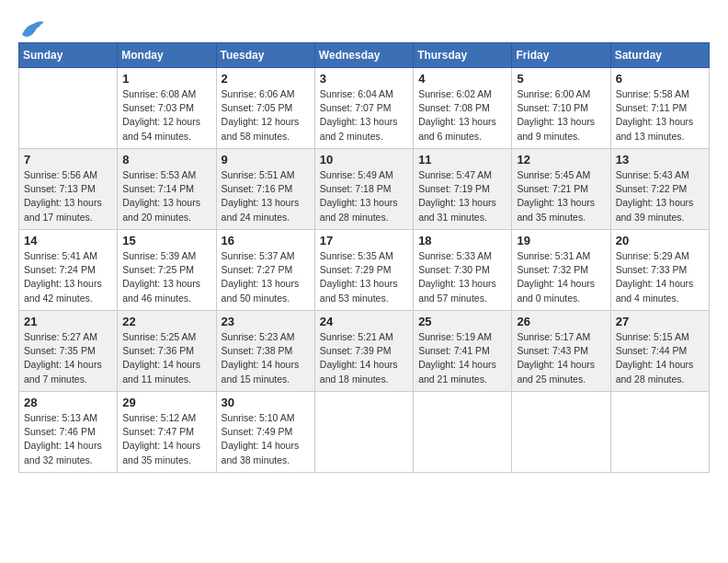  What do you see at coordinates (463, 351) in the screenshot?
I see `calendar-cell: 25Sunrise: 5:19 AMSunset: 7:41 PMDayligh…` at bounding box center [463, 351].